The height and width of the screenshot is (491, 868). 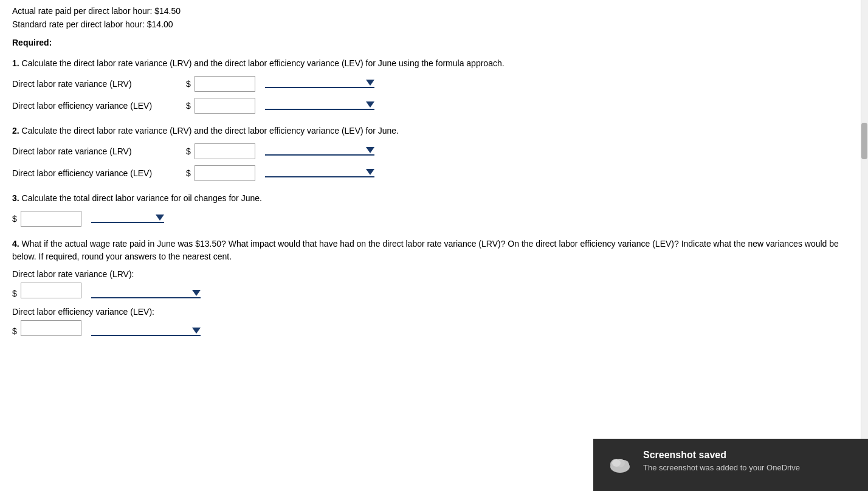 I want to click on q2-lrv-label: Direct labor rate variance (LRV), so click(x=97, y=151).